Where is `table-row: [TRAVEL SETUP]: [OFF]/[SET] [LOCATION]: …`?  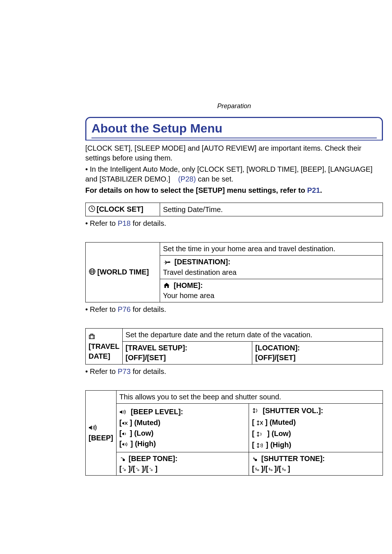
table-row: [TRAVEL SETUP]: [OFF]/[SET] [LOCATION]: … is located at coordinates (234, 353).